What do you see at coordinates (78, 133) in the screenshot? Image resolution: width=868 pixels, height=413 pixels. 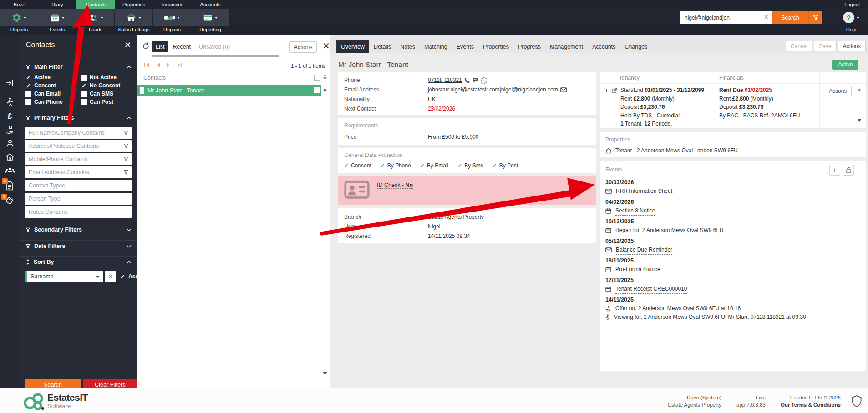 I see `fullname-filter-input` at bounding box center [78, 133].